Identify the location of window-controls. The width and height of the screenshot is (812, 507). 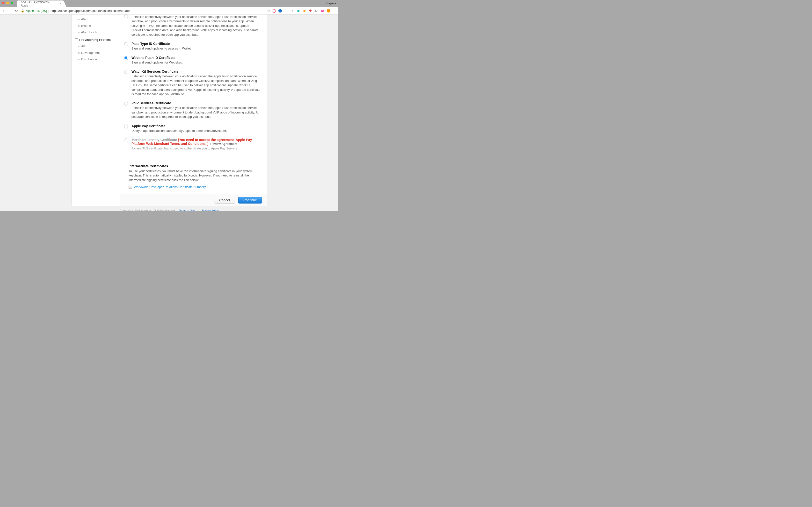
(8, 3).